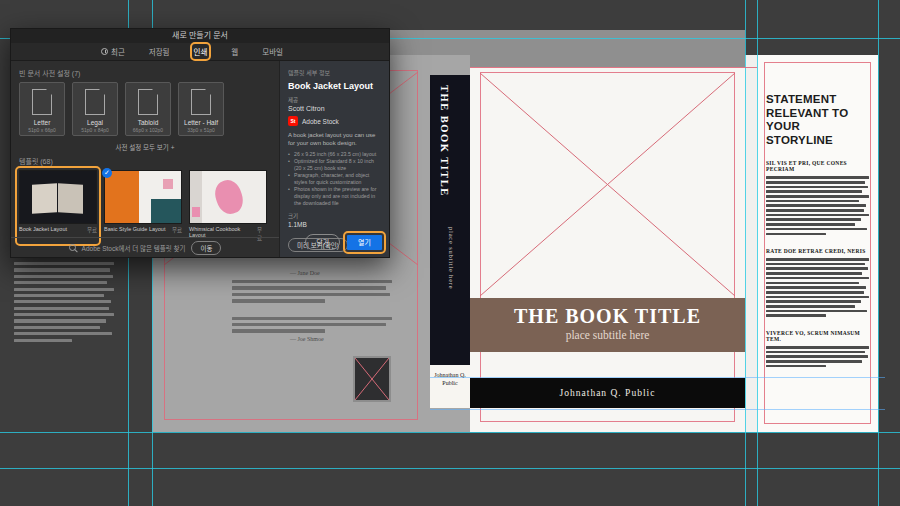 The width and height of the screenshot is (900, 506). Describe the element at coordinates (134, 248) in the screenshot. I see `stock-search-text: Adobe Stock에서 더 많은 템플릿 찾기` at that location.